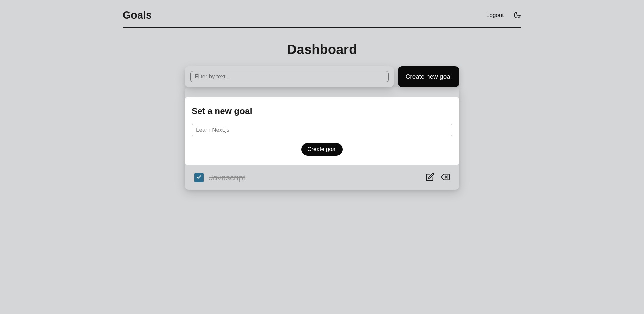  I want to click on submit-goal-button: Create goal, so click(322, 149).